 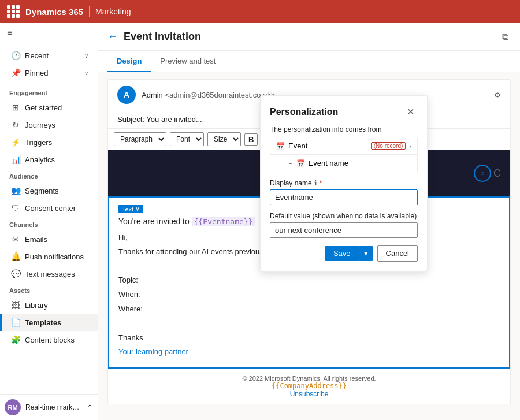 What do you see at coordinates (410, 112) in the screenshot?
I see `dialog-close-button: ✕` at bounding box center [410, 112].